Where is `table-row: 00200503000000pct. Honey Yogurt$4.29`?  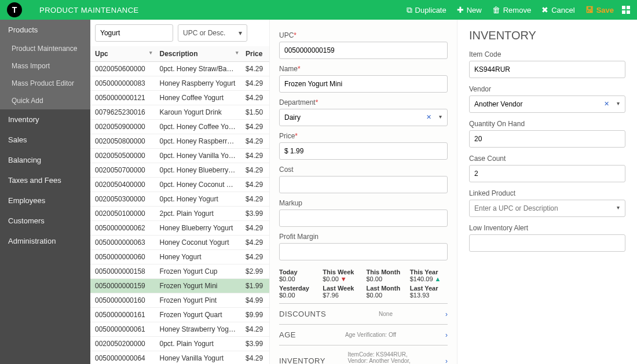 table-row: 00200503000000pct. Honey Yogurt$4.29 is located at coordinates (180, 199).